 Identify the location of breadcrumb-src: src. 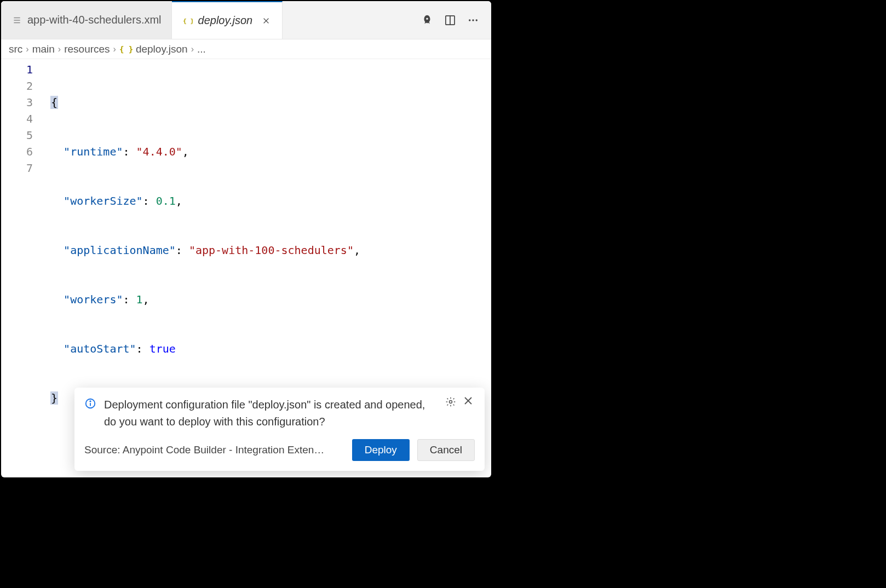
(15, 49).